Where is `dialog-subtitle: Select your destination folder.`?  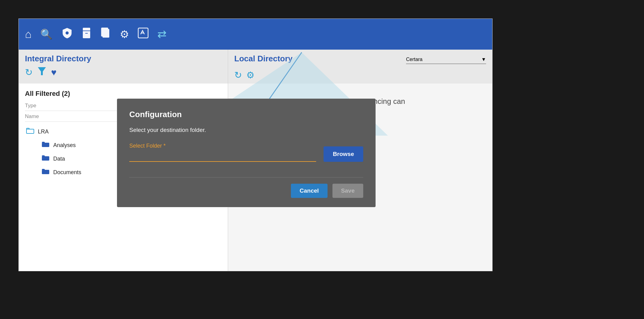 dialog-subtitle: Select your destination folder. is located at coordinates (246, 130).